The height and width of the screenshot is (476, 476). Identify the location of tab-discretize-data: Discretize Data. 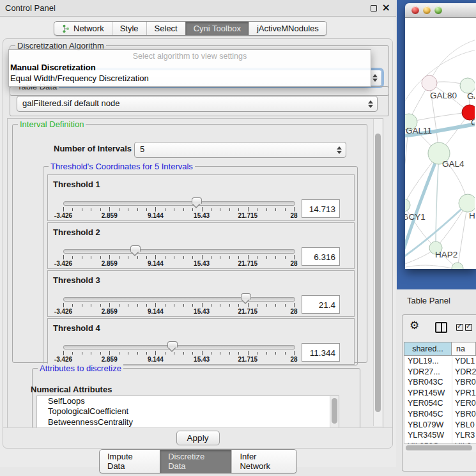
(196, 461).